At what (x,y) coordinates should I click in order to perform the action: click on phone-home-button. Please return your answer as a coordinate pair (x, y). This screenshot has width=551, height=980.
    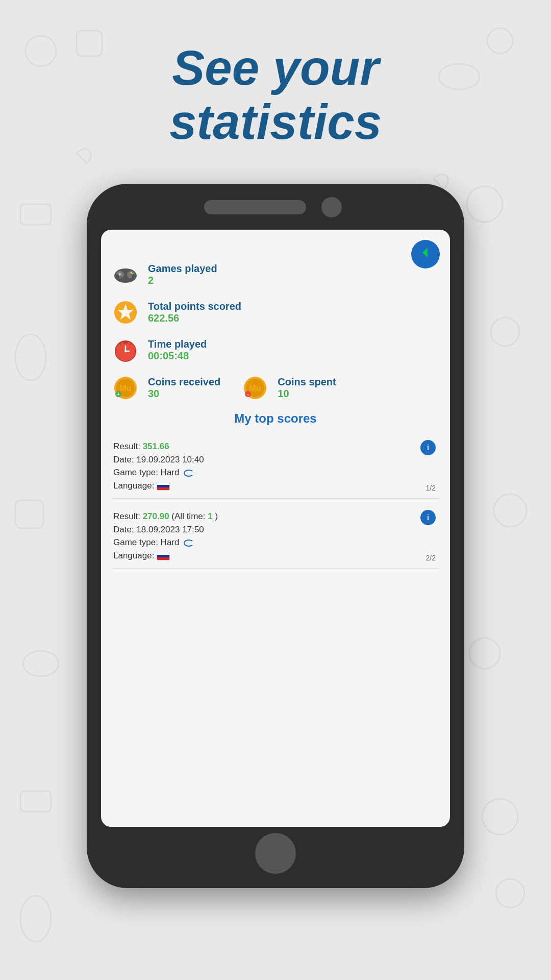
    Looking at the image, I should click on (276, 853).